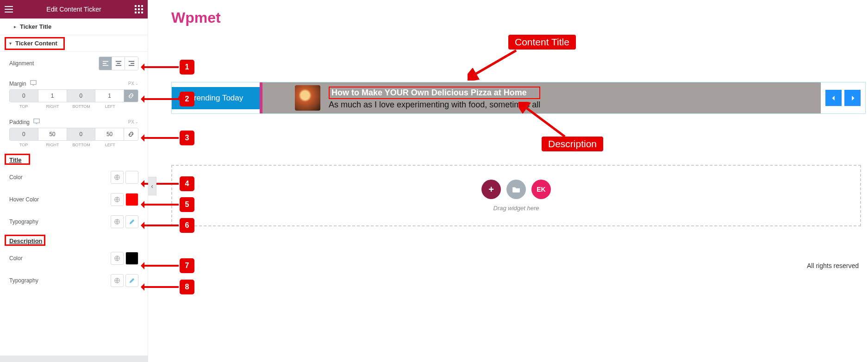 Image resolution: width=868 pixels, height=362 pixels. I want to click on desc-color-swatch, so click(132, 258).